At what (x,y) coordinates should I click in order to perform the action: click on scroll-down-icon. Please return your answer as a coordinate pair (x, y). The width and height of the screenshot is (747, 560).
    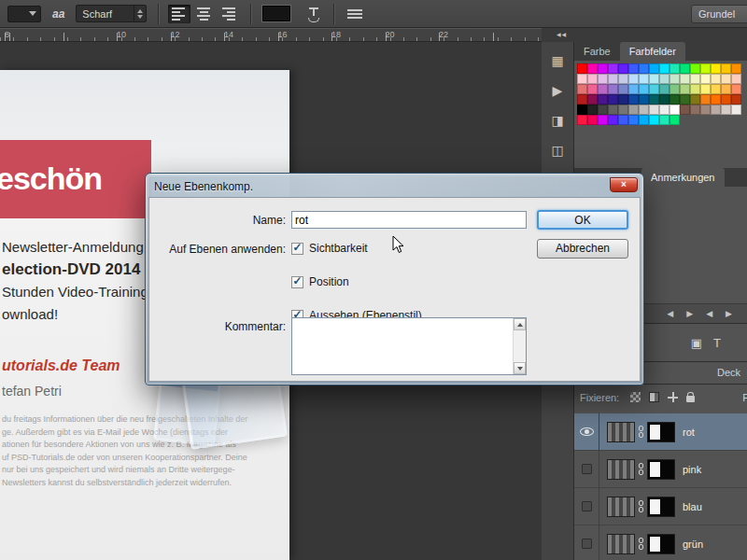
    Looking at the image, I should click on (519, 368).